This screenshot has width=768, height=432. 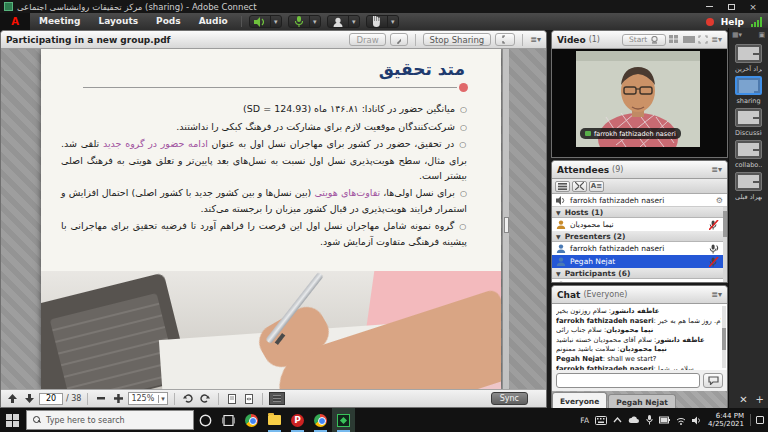 What do you see at coordinates (580, 186) in the screenshot?
I see `breakout-view-icon` at bounding box center [580, 186].